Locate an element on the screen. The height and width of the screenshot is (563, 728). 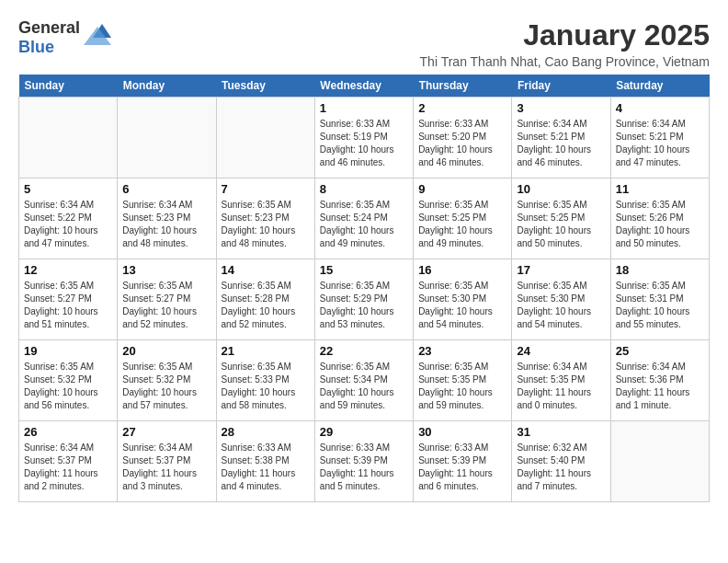
cell-date: 6 is located at coordinates (166, 190).